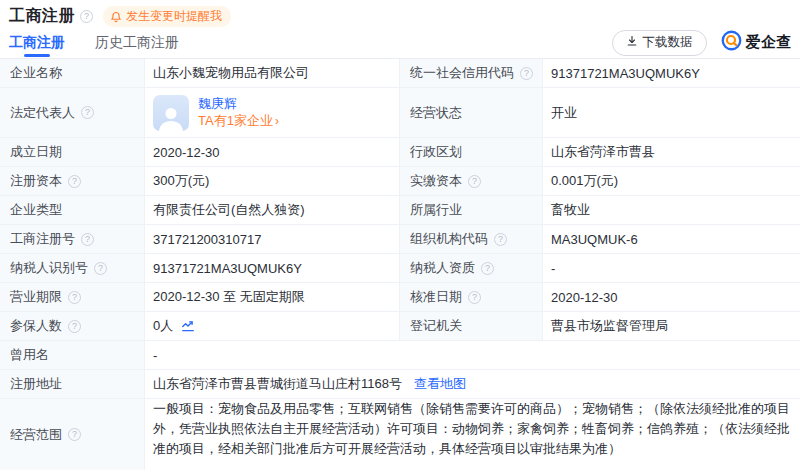  What do you see at coordinates (163, 326) in the screenshot?
I see `insured-count-value: 0人` at bounding box center [163, 326].